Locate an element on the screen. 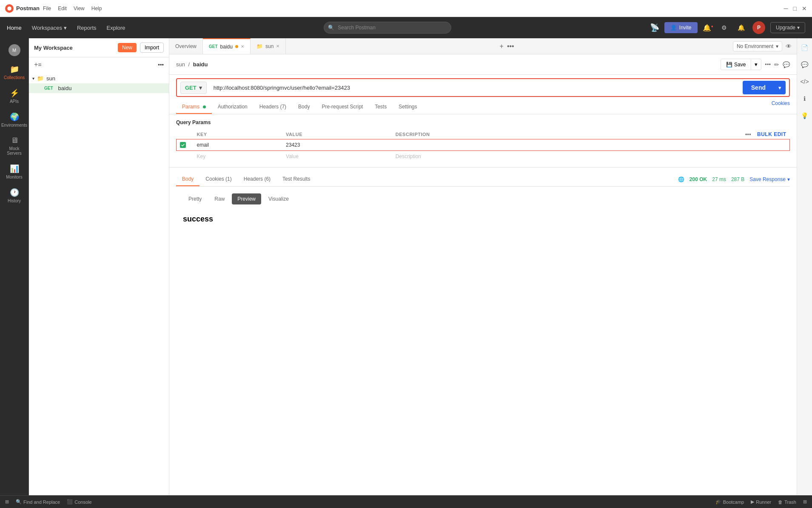  empty-desc-cell: Description is located at coordinates (591, 156).